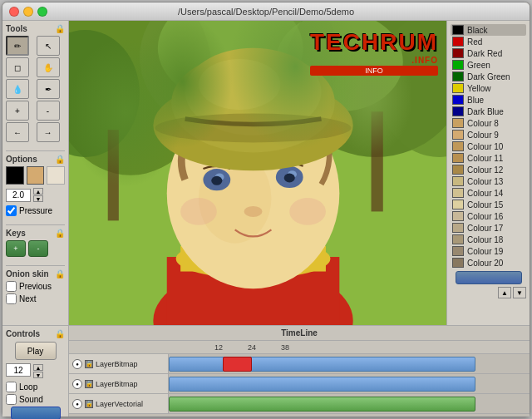  Describe the element at coordinates (505, 293) in the screenshot. I see `palette-arrow-up: ▲` at that location.